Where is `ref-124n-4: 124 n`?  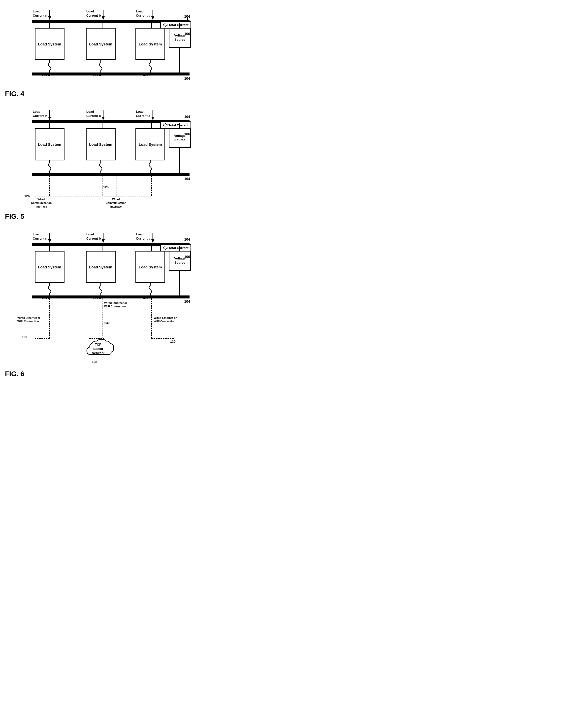
ref-124n-4: 124 n is located at coordinates (46, 75).